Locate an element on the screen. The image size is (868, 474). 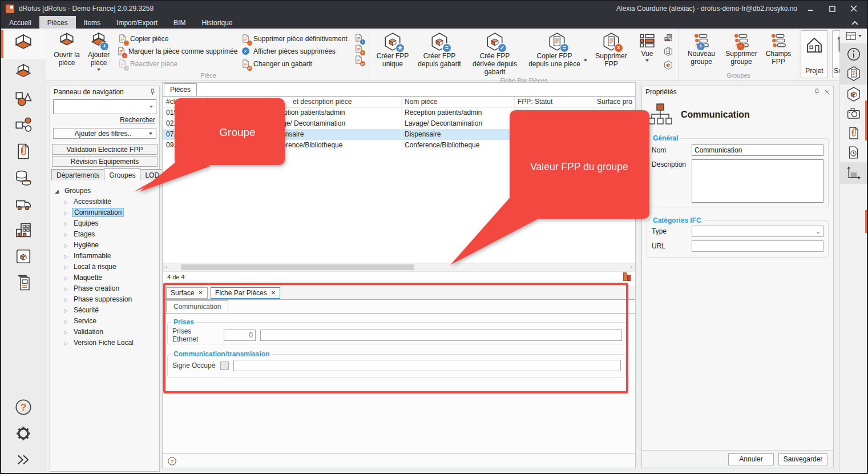
info-tab is located at coordinates (854, 54).